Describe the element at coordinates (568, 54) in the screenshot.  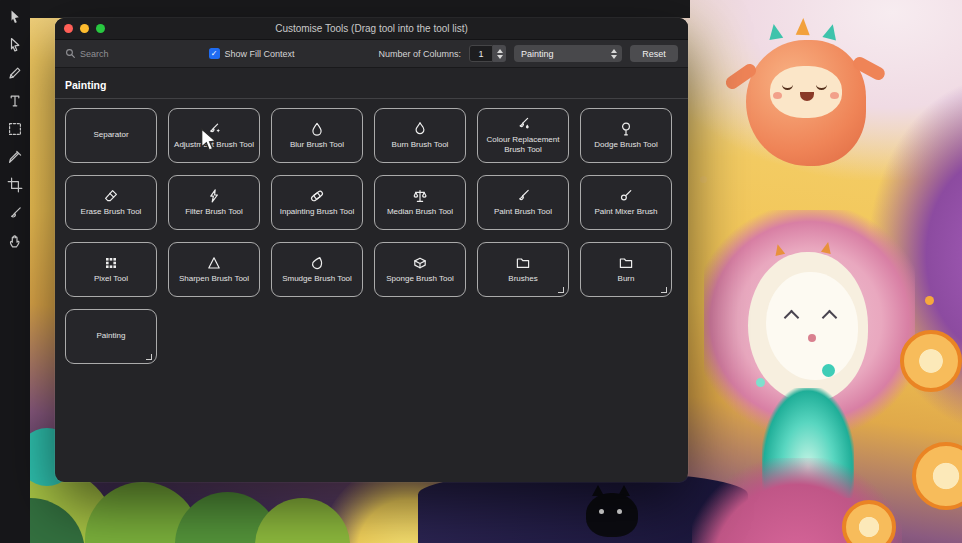
I see `category-dropdown: Painting` at that location.